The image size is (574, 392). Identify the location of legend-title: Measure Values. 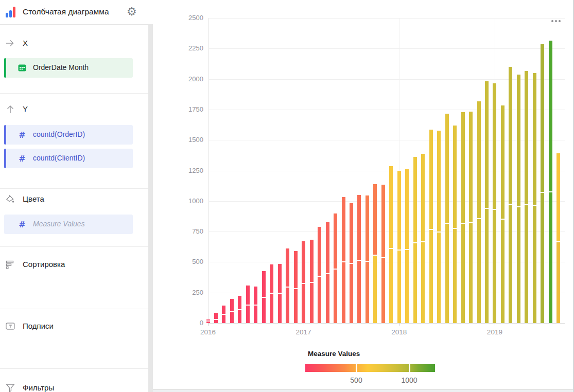
(334, 354).